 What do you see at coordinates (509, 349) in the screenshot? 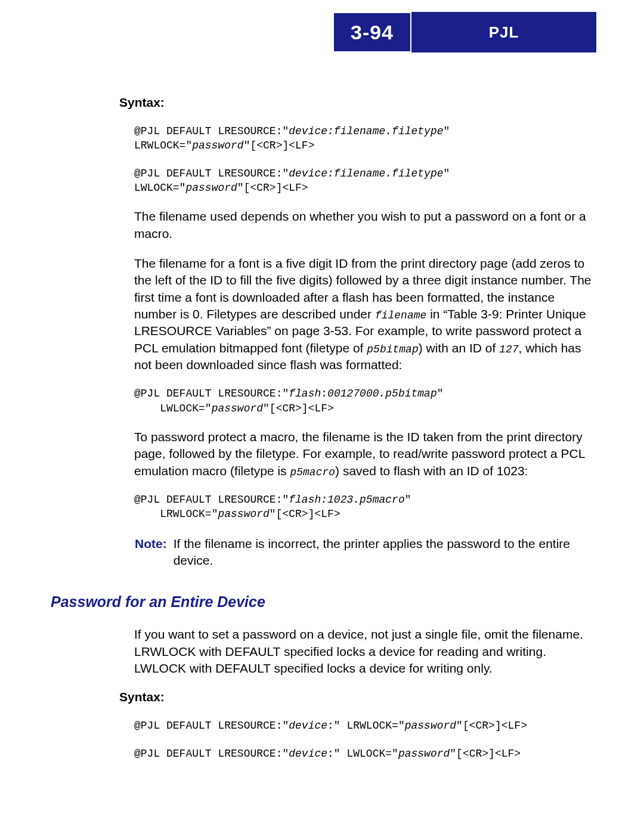
I see `para-mono: 127` at bounding box center [509, 349].